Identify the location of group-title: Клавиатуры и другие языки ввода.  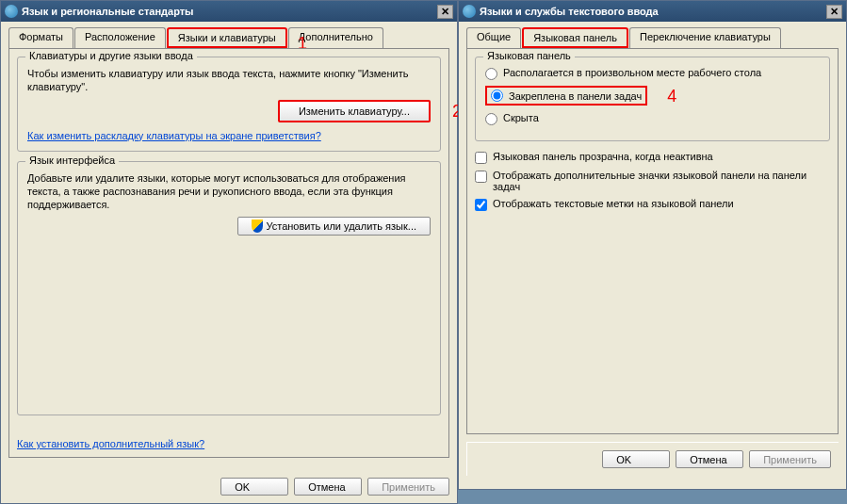
(111, 56).